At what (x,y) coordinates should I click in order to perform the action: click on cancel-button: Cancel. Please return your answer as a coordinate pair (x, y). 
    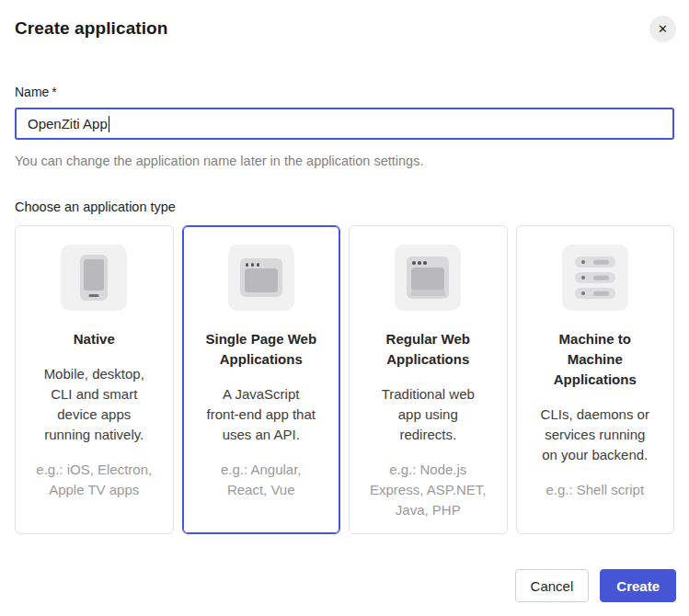
    Looking at the image, I should click on (552, 586).